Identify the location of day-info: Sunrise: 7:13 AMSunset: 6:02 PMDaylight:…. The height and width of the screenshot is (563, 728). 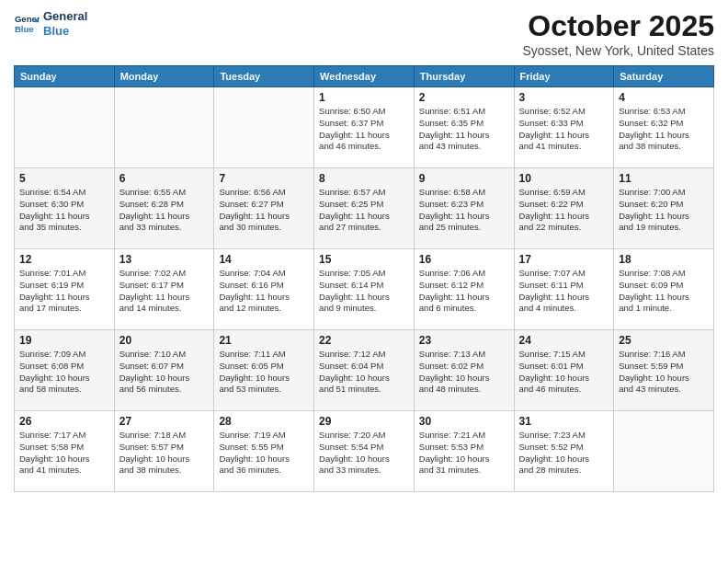
(464, 372).